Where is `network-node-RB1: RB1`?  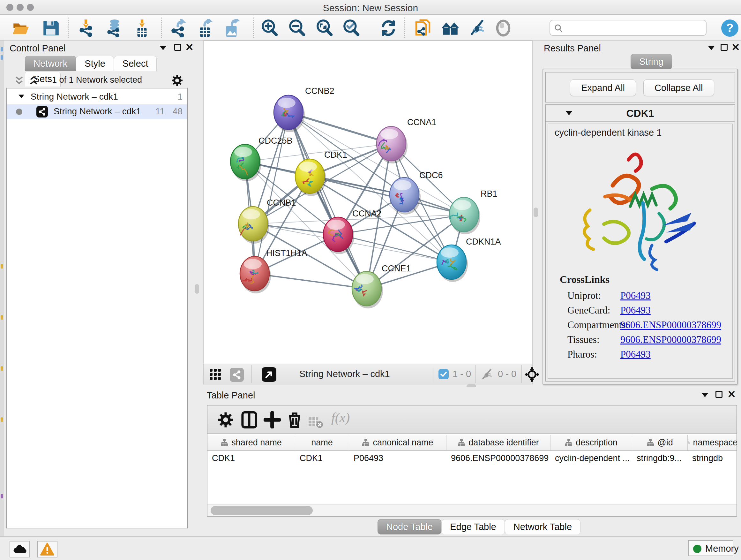 network-node-RB1: RB1 is located at coordinates (473, 212).